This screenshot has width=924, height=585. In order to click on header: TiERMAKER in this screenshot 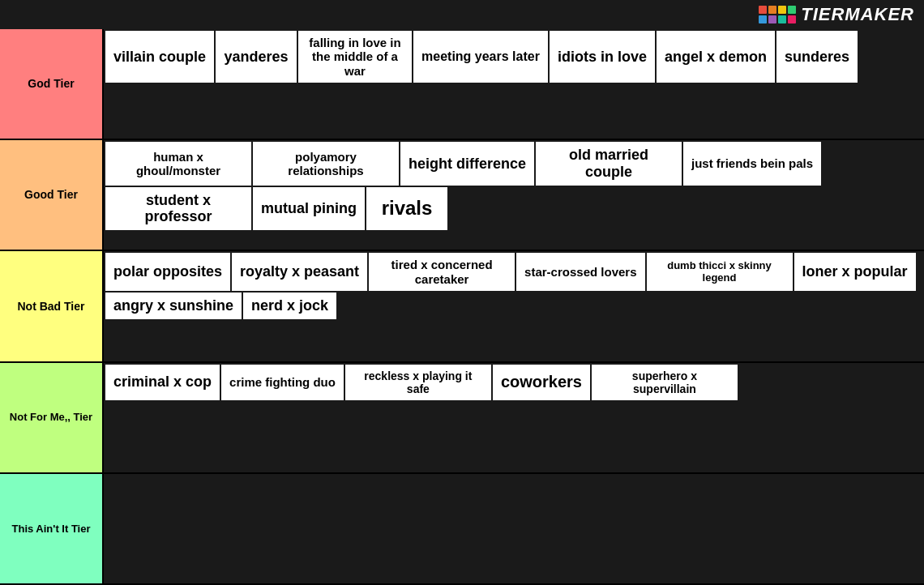, I will do `click(462, 15)`.